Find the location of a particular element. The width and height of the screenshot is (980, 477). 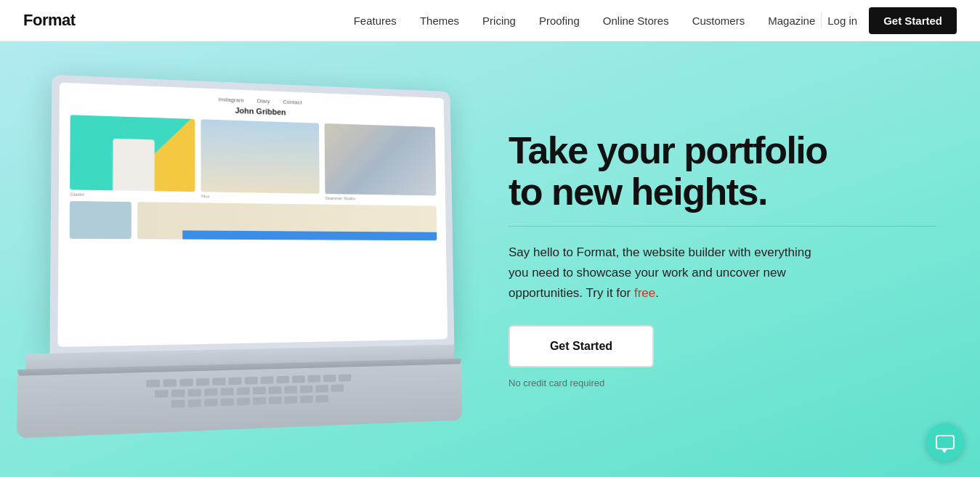

portfolio-grid: Glaskit Flux Skammer Studi is located at coordinates (252, 158).